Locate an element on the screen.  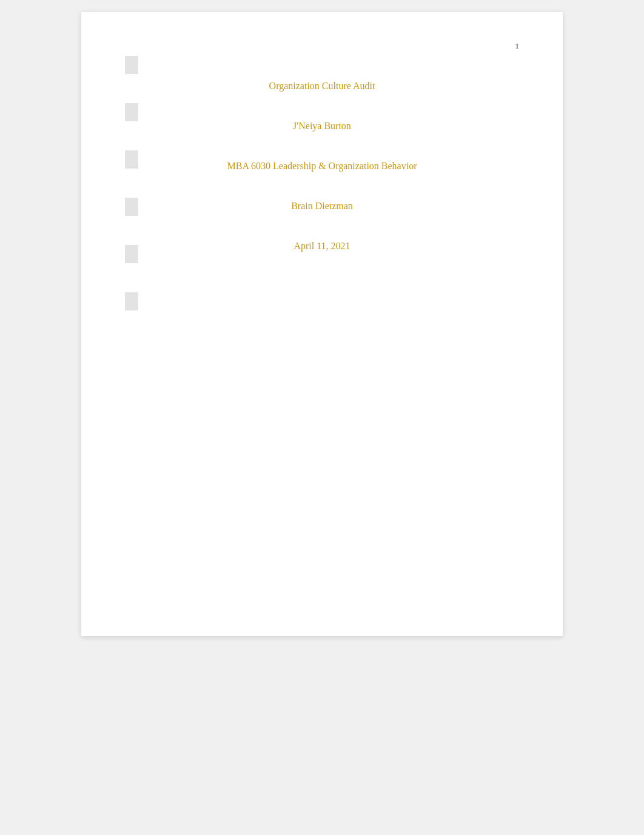
document-instructor: Brain Dietzman is located at coordinates (322, 206).